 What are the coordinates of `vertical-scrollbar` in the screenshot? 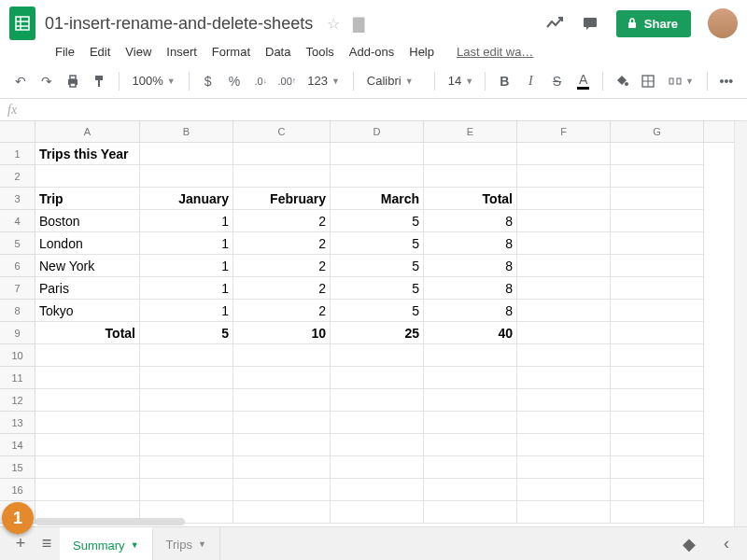 It's located at (740, 324).